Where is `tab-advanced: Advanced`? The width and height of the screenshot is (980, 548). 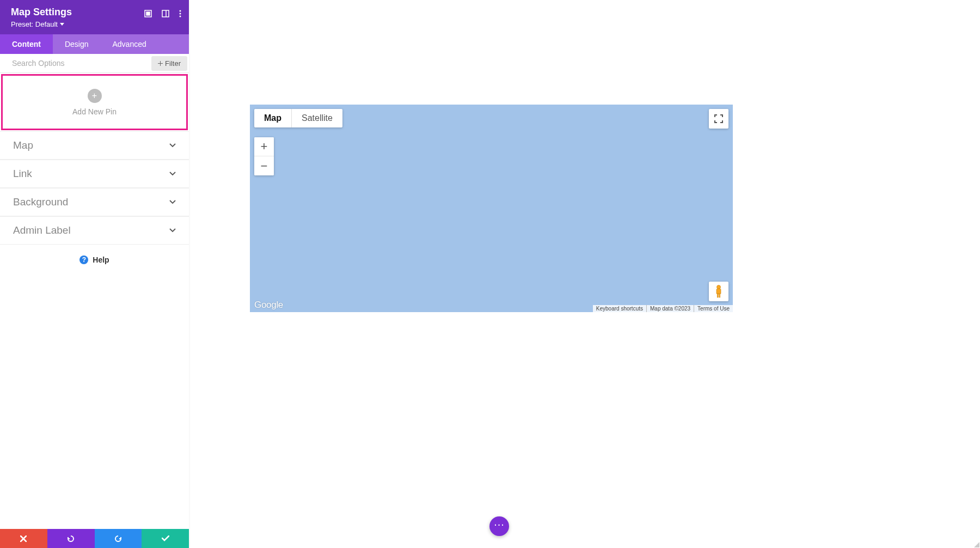
tab-advanced: Advanced is located at coordinates (129, 44).